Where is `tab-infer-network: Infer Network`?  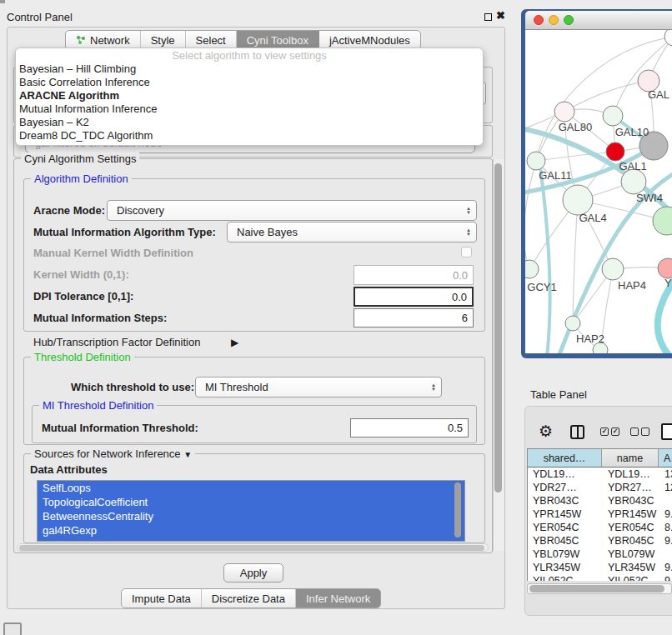 tab-infer-network: Infer Network is located at coordinates (339, 598).